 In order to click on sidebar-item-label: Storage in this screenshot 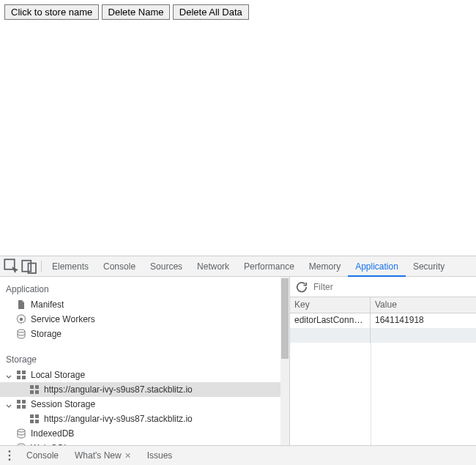, I will do `click(46, 334)`.